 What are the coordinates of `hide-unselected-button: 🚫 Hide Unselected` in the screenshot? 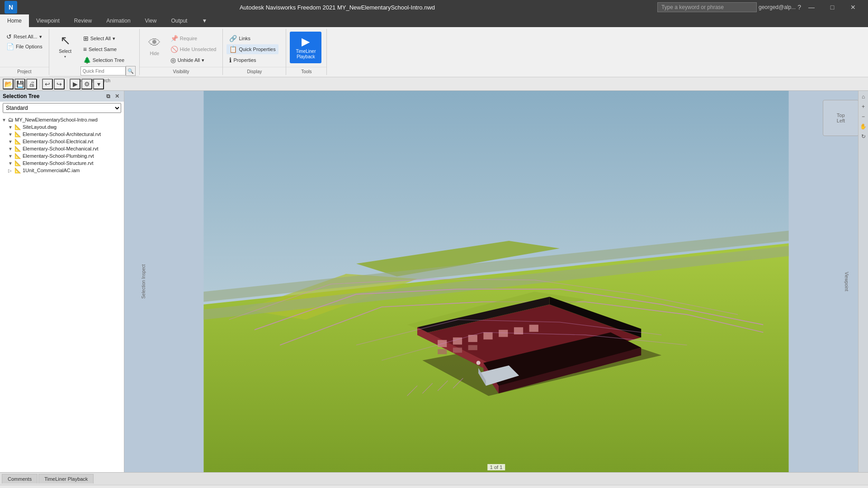 It's located at (193, 49).